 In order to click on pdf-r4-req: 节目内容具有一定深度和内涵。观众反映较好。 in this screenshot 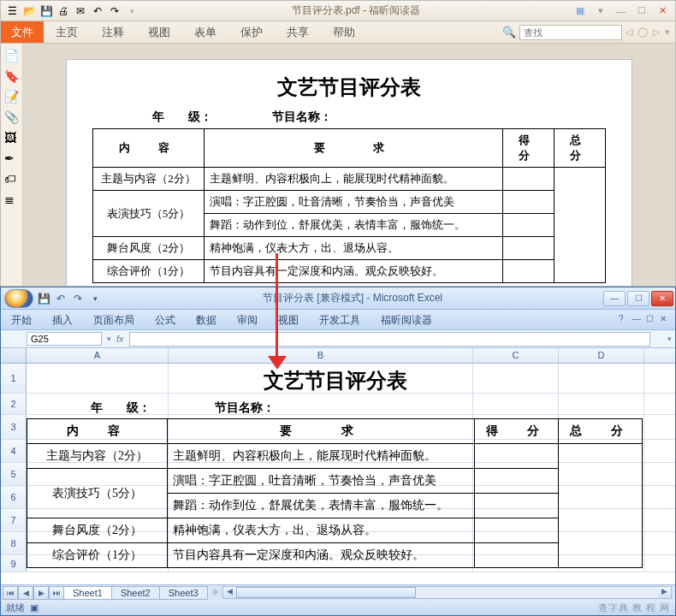, I will do `click(354, 272)`.